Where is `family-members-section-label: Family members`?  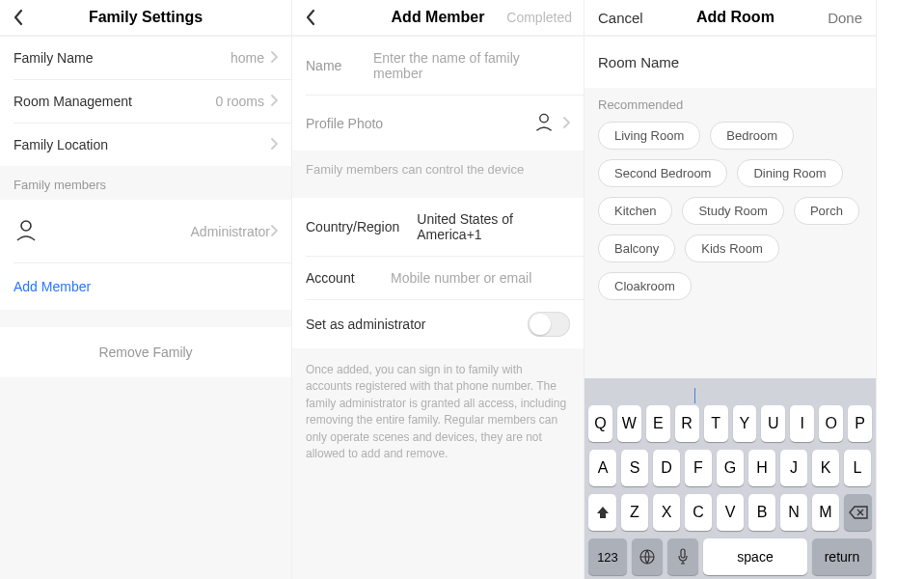
family-members-section-label: Family members is located at coordinates (146, 183).